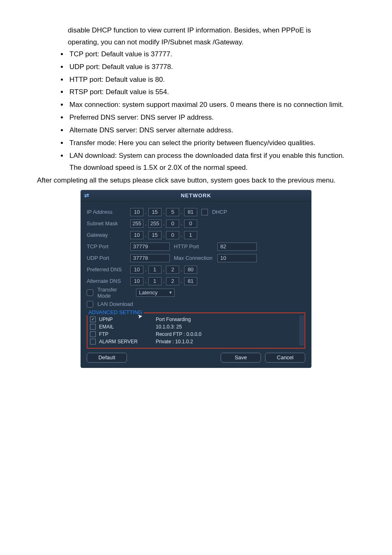 The height and width of the screenshot is (555, 392). I want to click on chevron-down-icon: ▼, so click(171, 293).